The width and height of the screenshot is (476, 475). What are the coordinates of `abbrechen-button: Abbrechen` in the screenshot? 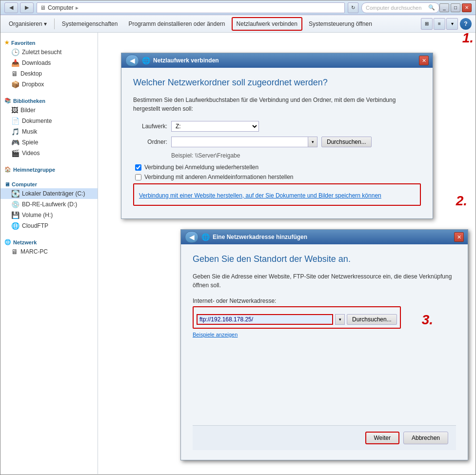 It's located at (426, 438).